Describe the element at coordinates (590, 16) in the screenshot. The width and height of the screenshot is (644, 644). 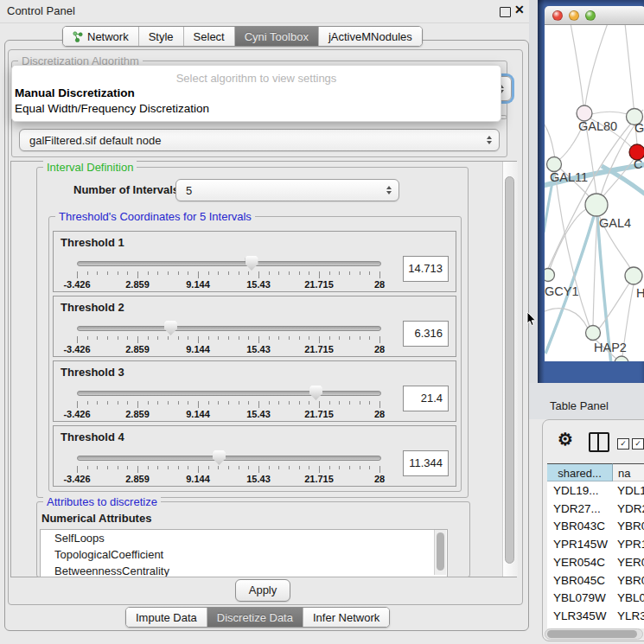
I see `zoom-traffic-light-icon` at that location.